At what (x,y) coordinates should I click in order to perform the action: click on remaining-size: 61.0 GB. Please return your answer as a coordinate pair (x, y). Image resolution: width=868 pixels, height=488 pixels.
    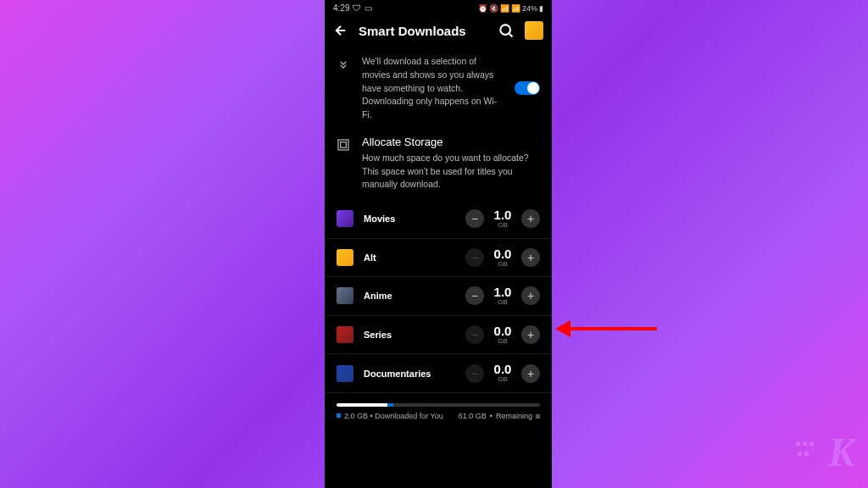
    Looking at the image, I should click on (473, 416).